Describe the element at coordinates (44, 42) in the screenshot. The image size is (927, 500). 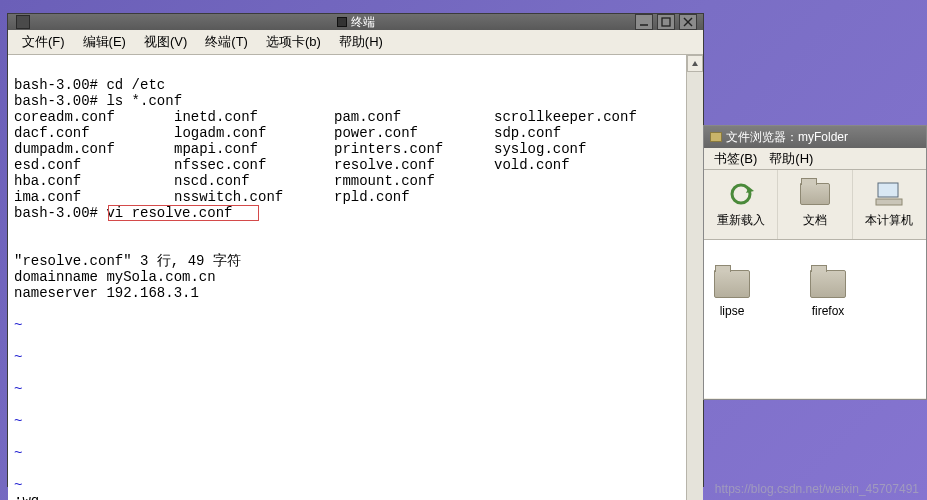
I see `menu-file: 文件(F)` at that location.